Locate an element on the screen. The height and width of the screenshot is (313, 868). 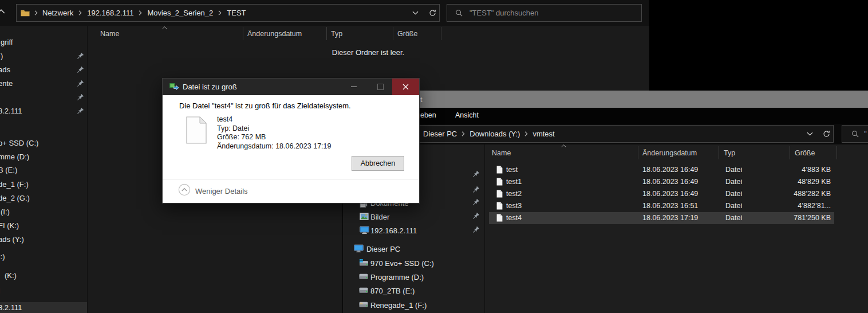
file-row: test 18.06.2023 16:49 Datei 4’883 KB is located at coordinates (662, 170).